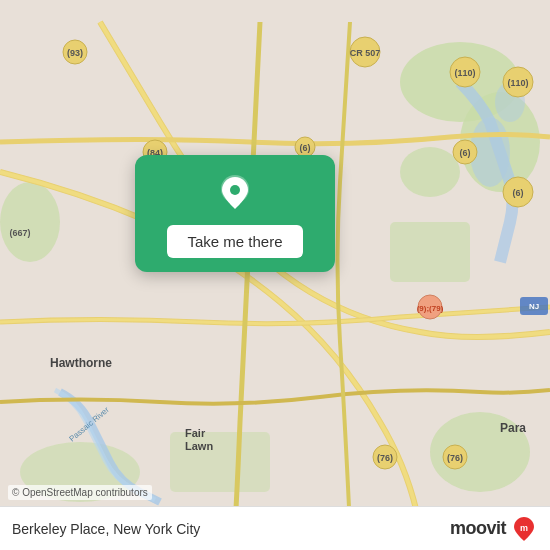 The width and height of the screenshot is (550, 550). I want to click on svg-text: Fair, so click(196, 433).